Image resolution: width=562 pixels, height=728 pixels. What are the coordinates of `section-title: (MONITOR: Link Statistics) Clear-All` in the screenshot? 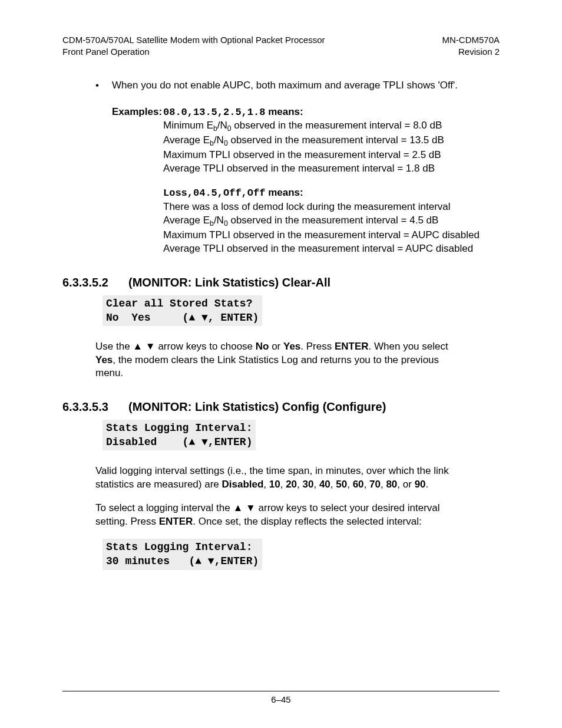 It's located at (230, 282).